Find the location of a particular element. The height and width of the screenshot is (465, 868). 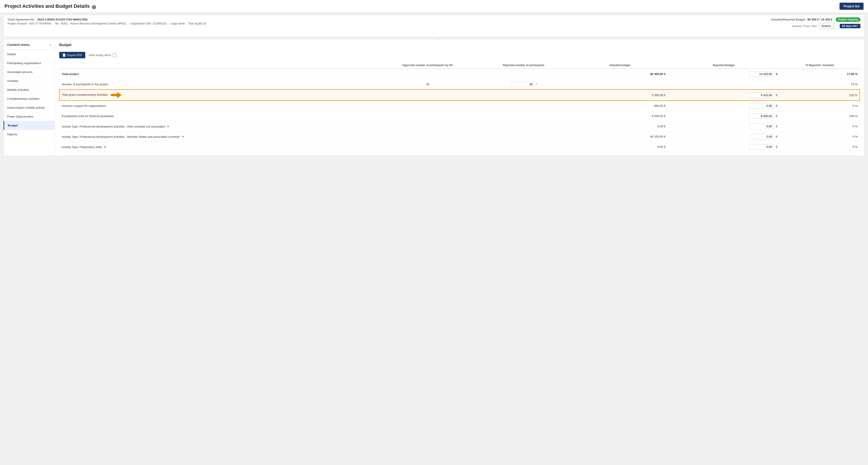

row-awarded: 5 350,00 € is located at coordinates (619, 95).